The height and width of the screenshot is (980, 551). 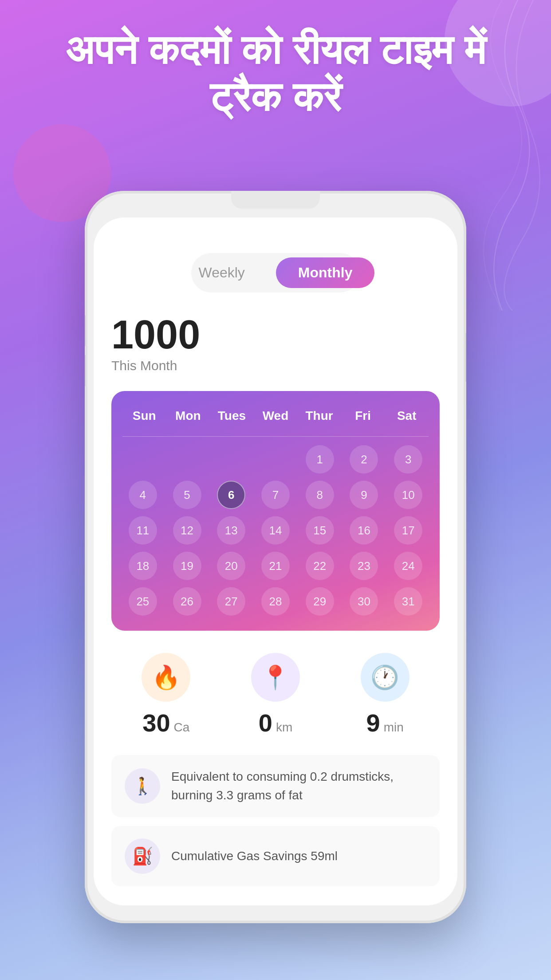 What do you see at coordinates (276, 200) in the screenshot?
I see `phone-notch` at bounding box center [276, 200].